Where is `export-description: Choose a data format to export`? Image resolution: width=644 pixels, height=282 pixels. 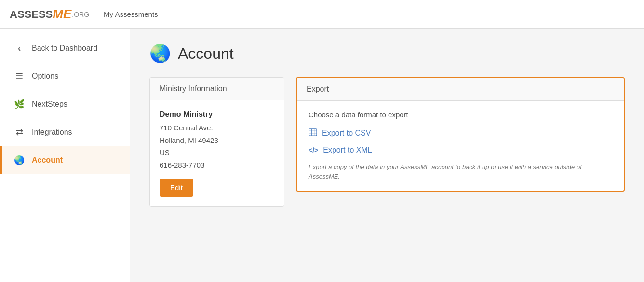
export-description: Choose a data format to export is located at coordinates (460, 115).